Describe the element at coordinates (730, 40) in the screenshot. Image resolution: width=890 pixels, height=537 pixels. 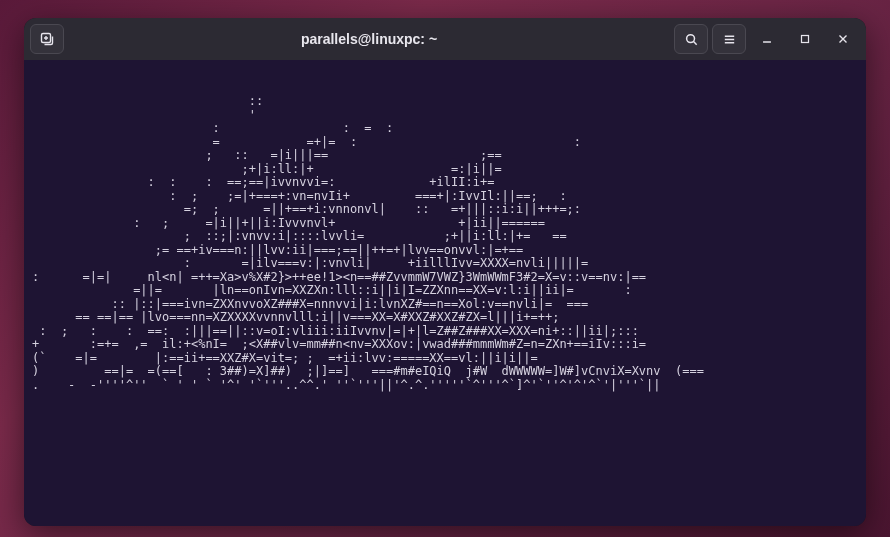
I see `hamburger-menu-icon` at that location.